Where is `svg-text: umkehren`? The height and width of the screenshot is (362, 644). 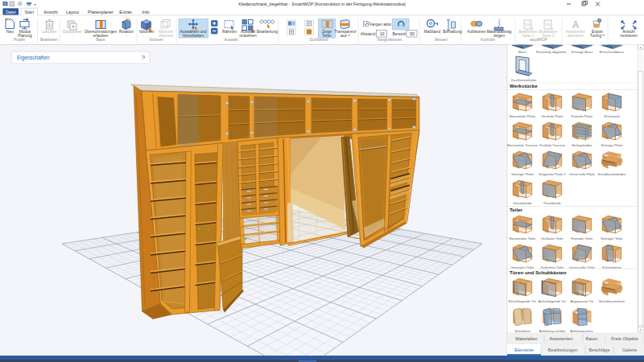
svg-text: umkehren is located at coordinates (248, 35).